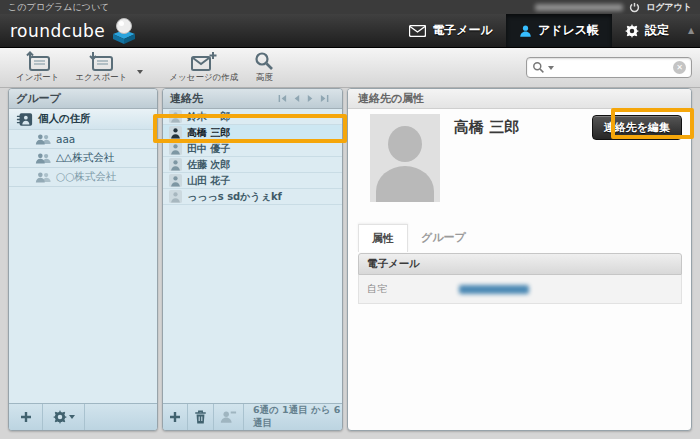 This screenshot has height=439, width=700. I want to click on import-button: インポート, so click(38, 68).